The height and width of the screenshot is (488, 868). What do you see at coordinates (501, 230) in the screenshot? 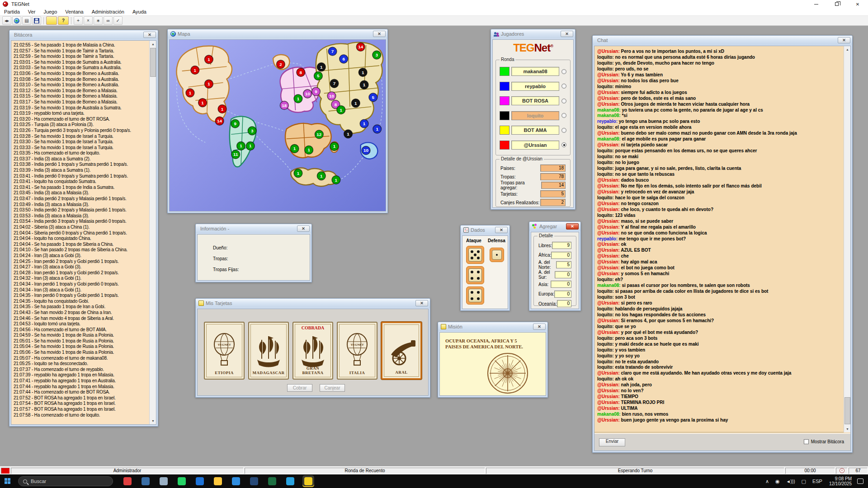
I see `dados-close-icon: ✕` at bounding box center [501, 230].